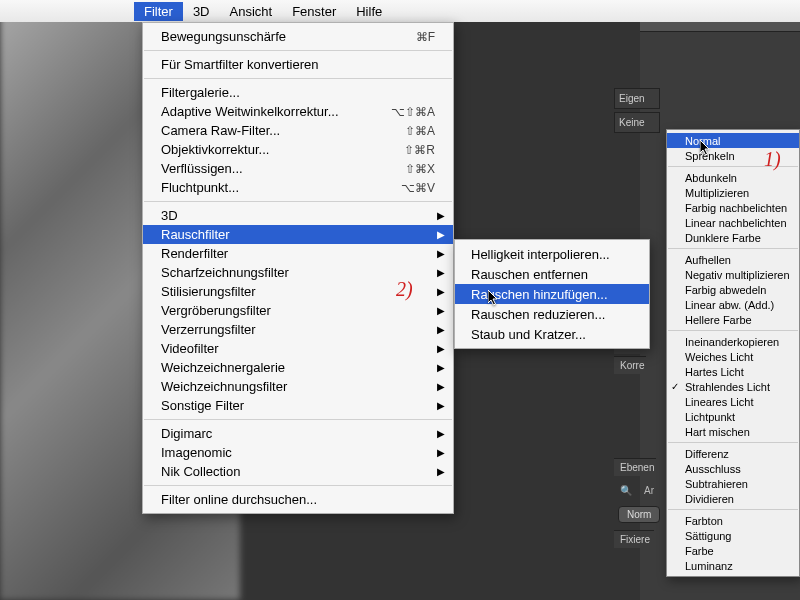 The width and height of the screenshot is (800, 600). Describe the element at coordinates (733, 208) in the screenshot. I see `blend-farbig-nachbelichten: Farbig nachbelichten` at that location.